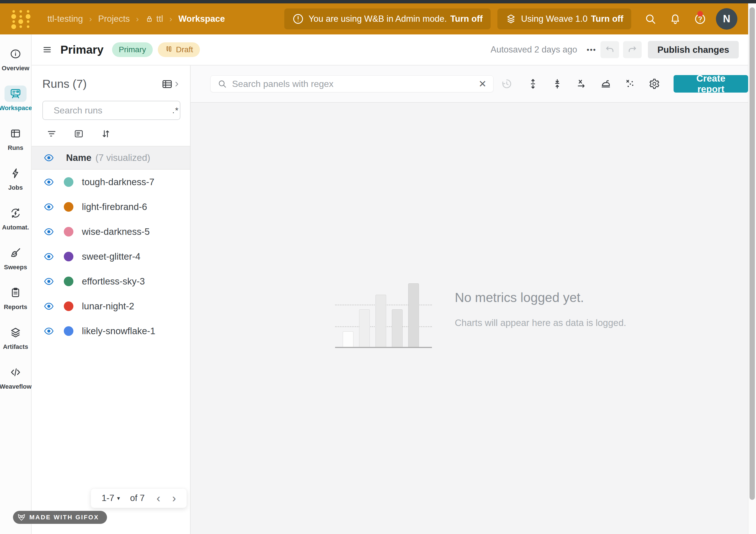 This screenshot has height=534, width=756. I want to click on breadcrumb-projects: Projects, so click(114, 19).